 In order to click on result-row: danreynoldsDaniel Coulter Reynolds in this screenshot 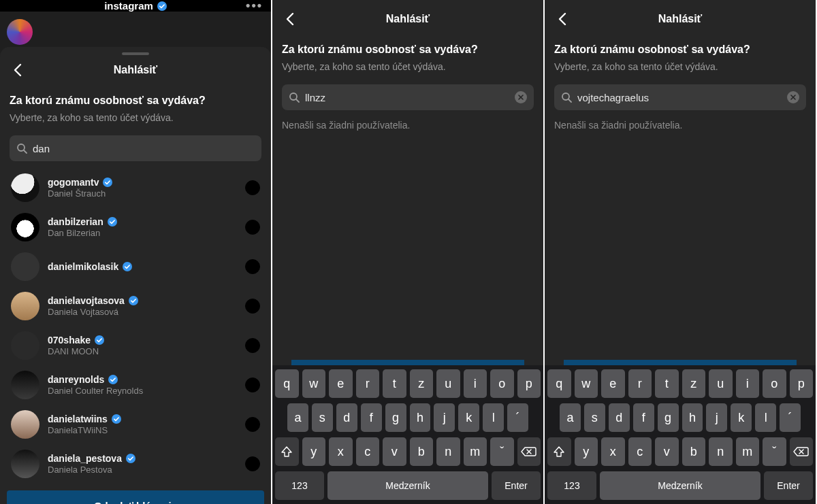, I will do `click(135, 385)`.